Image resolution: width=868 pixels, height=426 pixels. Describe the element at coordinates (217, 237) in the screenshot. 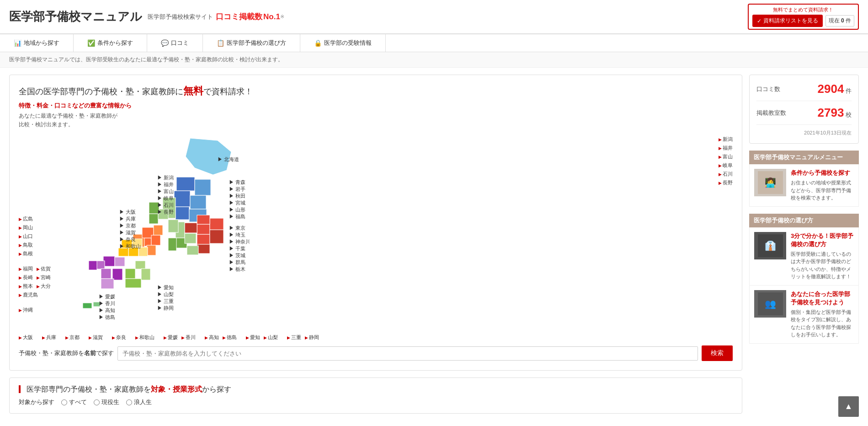

I see `map-chiba` at that location.